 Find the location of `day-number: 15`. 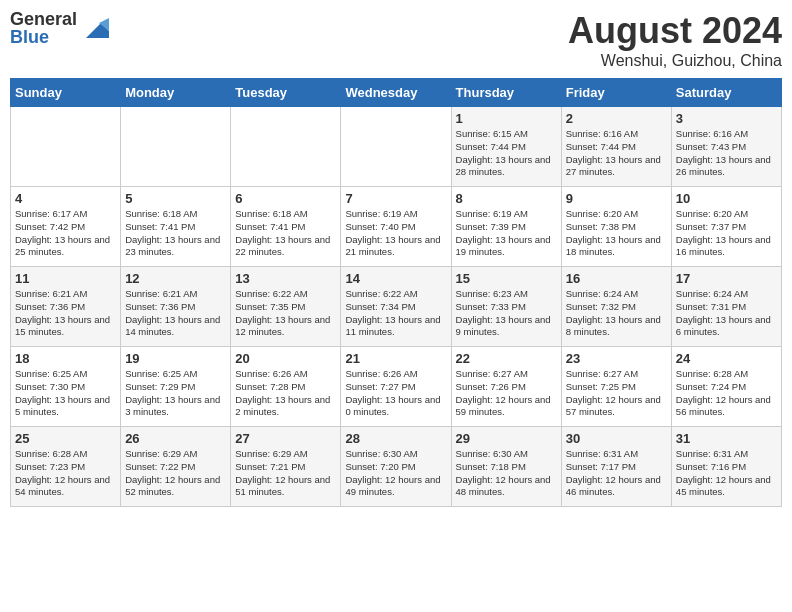

day-number: 15 is located at coordinates (506, 278).